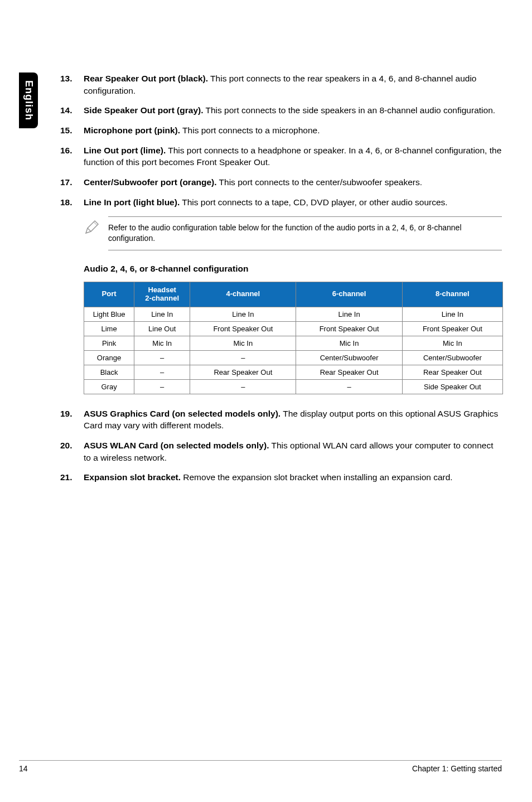 The height and width of the screenshot is (802, 532). I want to click on item-bold: Line In port (light blue)., so click(132, 202).